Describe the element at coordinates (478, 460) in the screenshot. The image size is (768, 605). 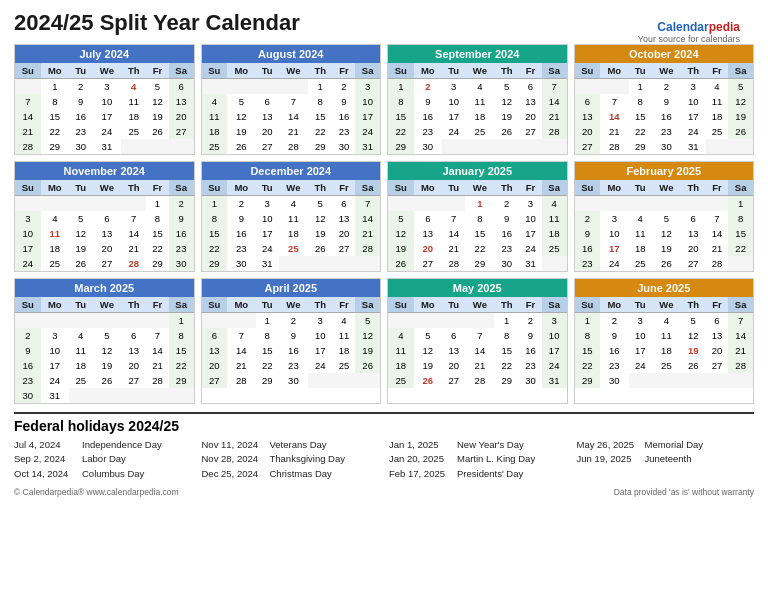
I see `holiday-column: Jan 1, 2025New Year's DayJan 20, 2025Mar…` at that location.